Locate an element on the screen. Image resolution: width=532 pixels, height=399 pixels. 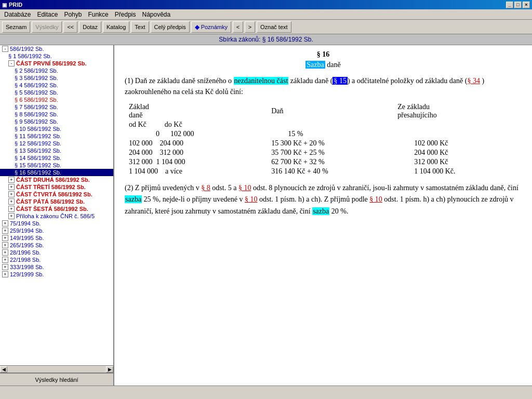
tree-link-28: 28/1996 Sb. is located at coordinates (25, 252).